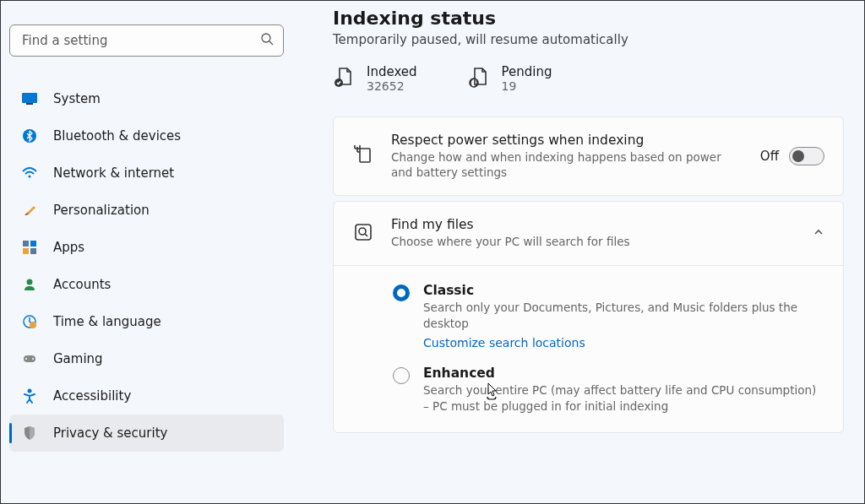 The image size is (865, 504). Describe the element at coordinates (147, 41) in the screenshot. I see `search-field-wrap` at that location.